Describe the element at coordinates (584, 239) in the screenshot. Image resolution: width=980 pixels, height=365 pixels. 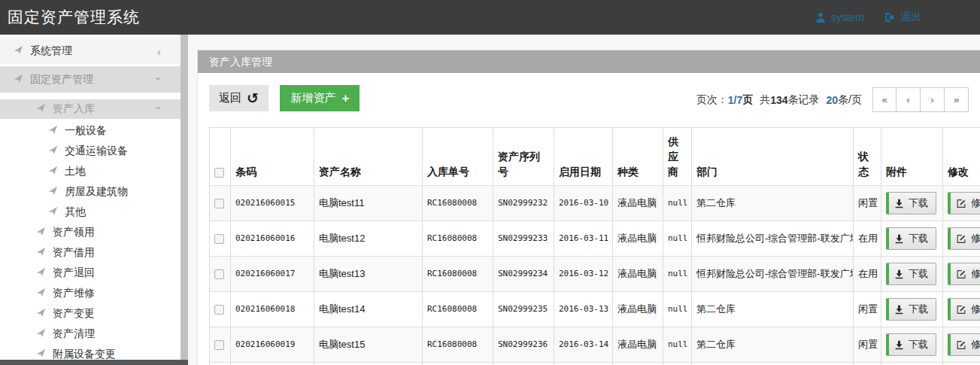
I see `cell-date: 2016-03-11` at that location.